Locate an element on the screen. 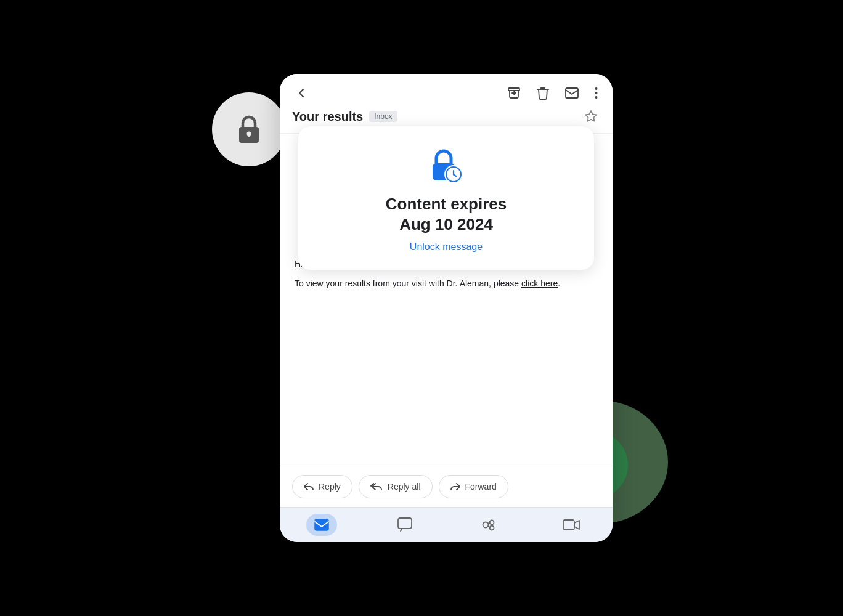 This screenshot has width=843, height=616. subject-row: Your results Inbox is located at coordinates (446, 116).